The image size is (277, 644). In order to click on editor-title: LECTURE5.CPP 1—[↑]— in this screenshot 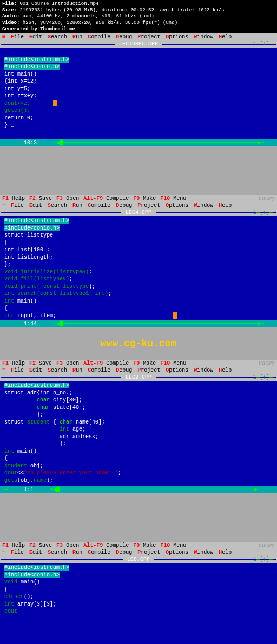, I will do `click(138, 44)`.